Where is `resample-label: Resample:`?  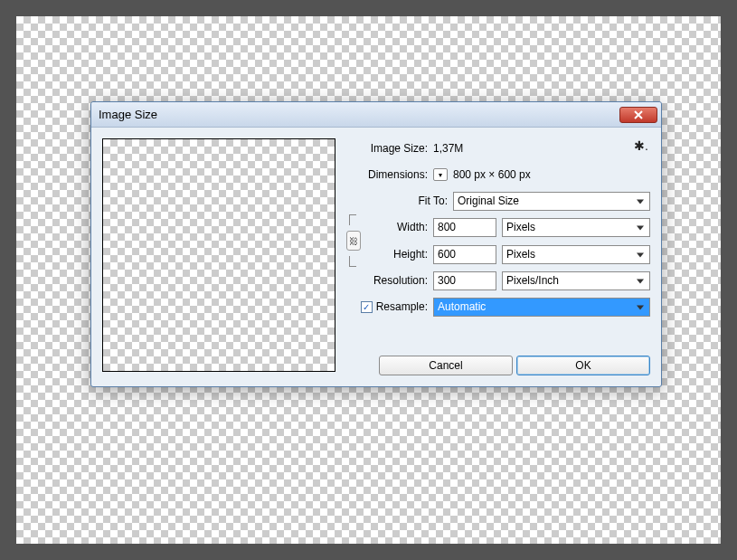 resample-label: Resample: is located at coordinates (402, 307).